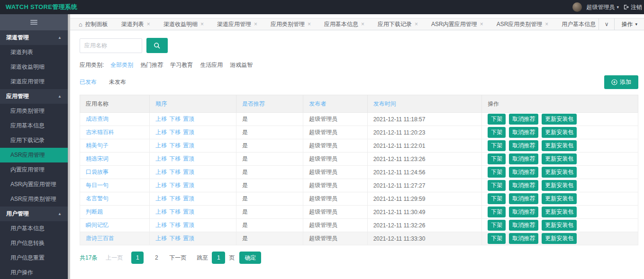 This screenshot has width=644, height=279. What do you see at coordinates (97, 225) in the screenshot?
I see `app-name-link: 瞬间记忆` at bounding box center [97, 225].